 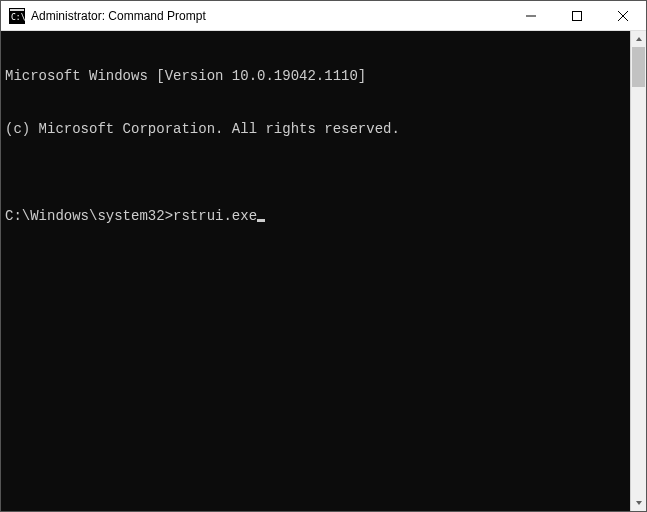 What do you see at coordinates (638, 271) in the screenshot?
I see `vertical-scrollbar` at bounding box center [638, 271].